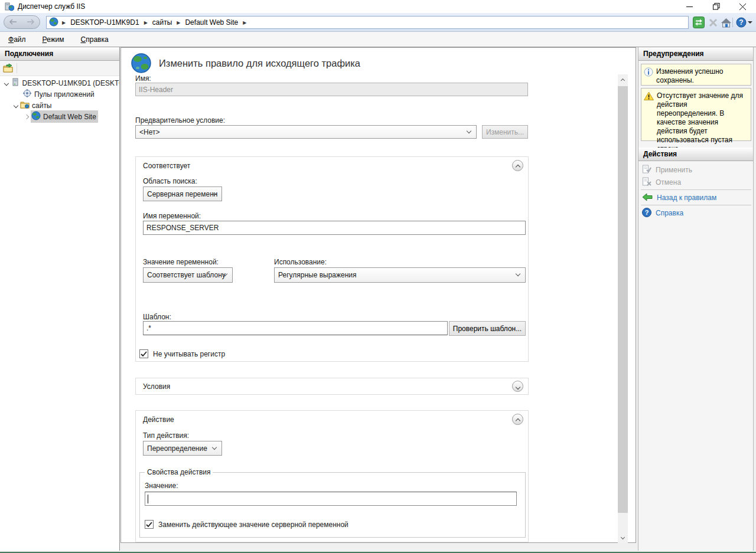 The image size is (756, 553). What do you see at coordinates (649, 114) in the screenshot?
I see `warning-icon` at bounding box center [649, 114].